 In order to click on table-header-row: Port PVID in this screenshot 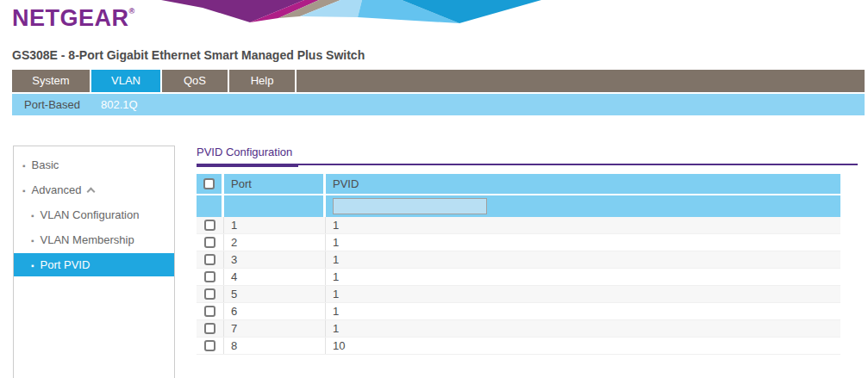, I will do `click(519, 184)`.